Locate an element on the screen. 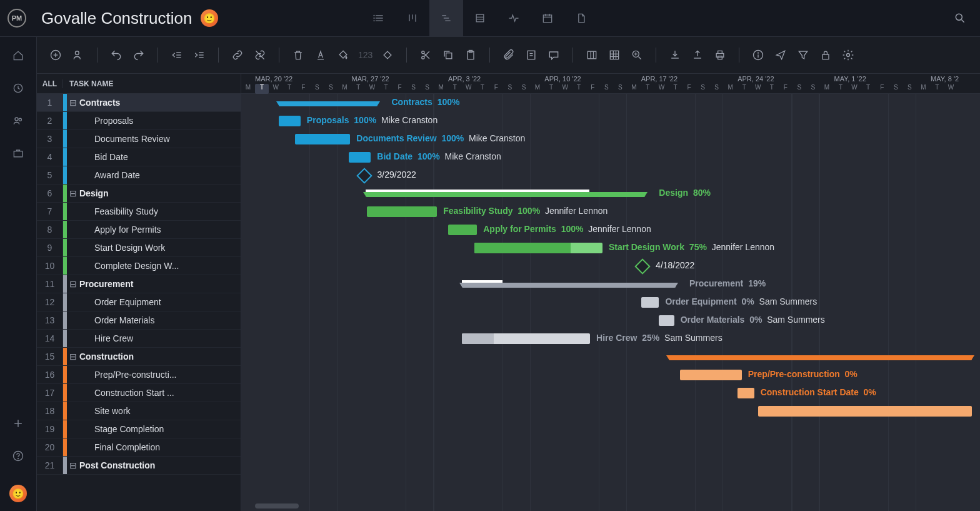 The width and height of the screenshot is (980, 511). add-task-icon is located at coordinates (56, 55).